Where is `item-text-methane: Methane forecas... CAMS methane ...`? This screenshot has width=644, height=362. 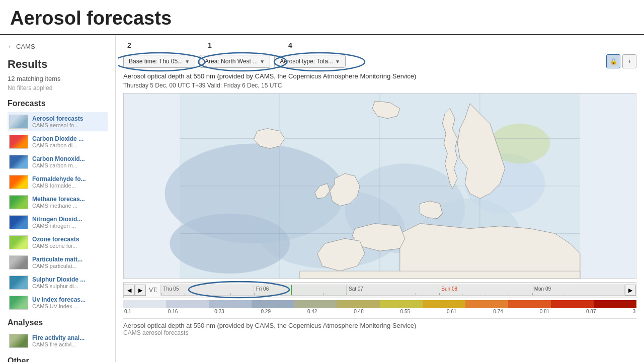
item-text-methane: Methane forecas... CAMS methane ... is located at coordinates (69, 202).